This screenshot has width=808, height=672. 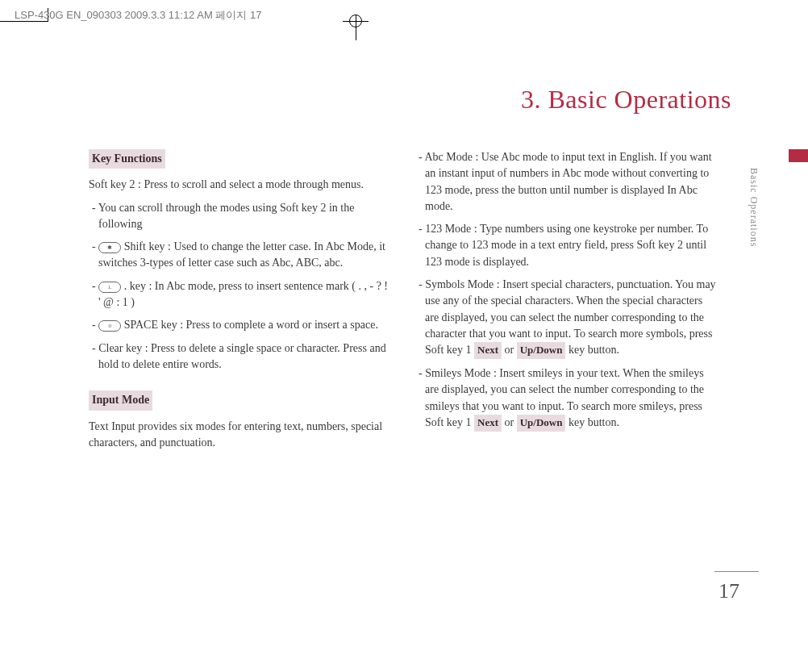 I want to click on im-intro: Text Input provides six modes for enteri…, so click(x=240, y=436).